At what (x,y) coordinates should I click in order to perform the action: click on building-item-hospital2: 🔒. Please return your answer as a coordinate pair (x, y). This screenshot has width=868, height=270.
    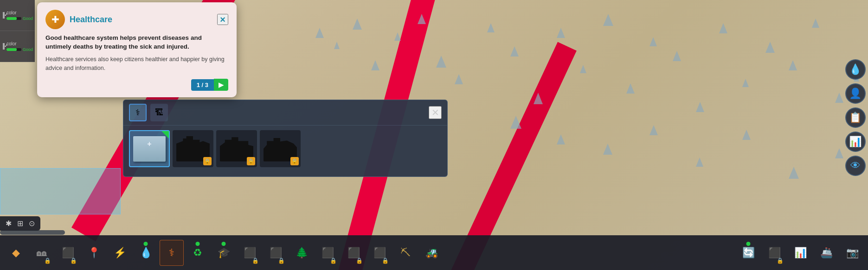
    Looking at the image, I should click on (237, 149).